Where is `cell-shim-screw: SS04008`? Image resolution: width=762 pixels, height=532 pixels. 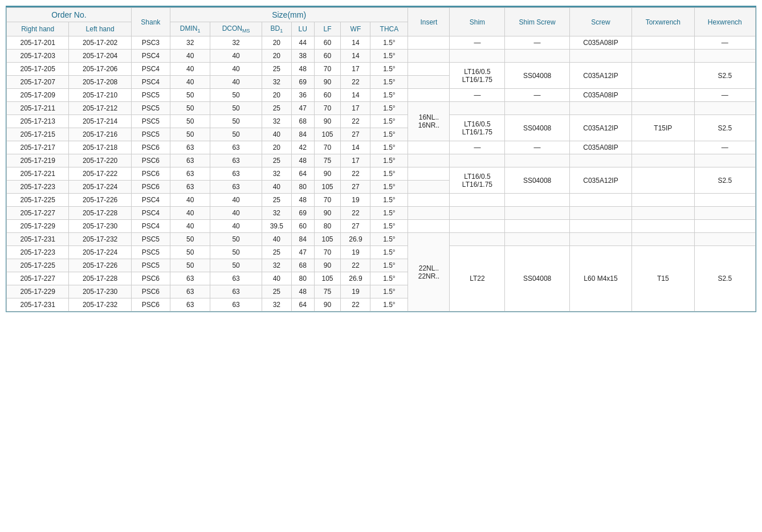 cell-shim-screw: SS04008 is located at coordinates (537, 128).